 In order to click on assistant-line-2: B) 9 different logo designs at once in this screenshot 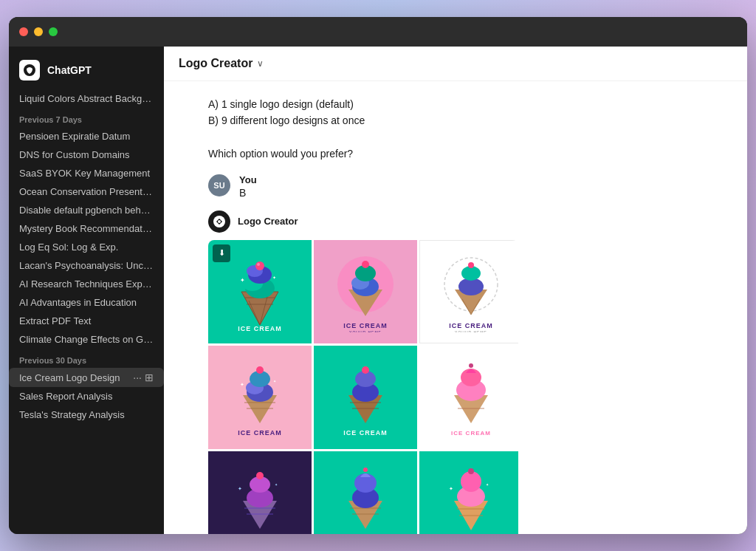, I will do `click(286, 120)`.